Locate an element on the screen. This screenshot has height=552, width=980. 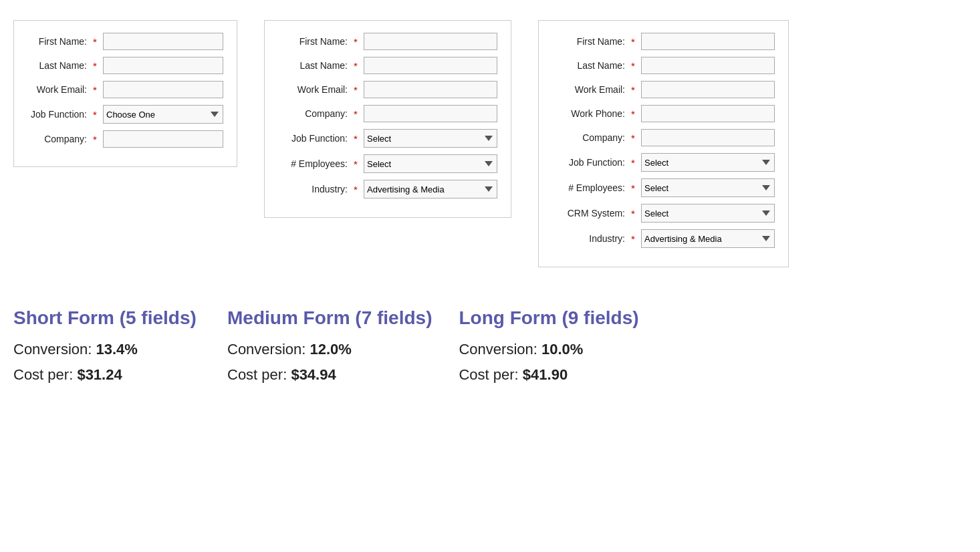
phone-input-long is located at coordinates (708, 114).